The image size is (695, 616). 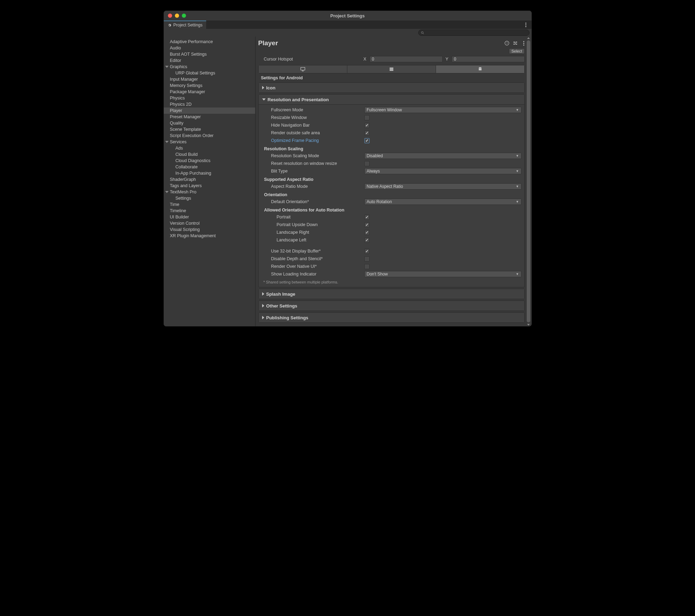 I want to click on sidebar-item-visual-scripting: Visual Scripting, so click(x=209, y=230).